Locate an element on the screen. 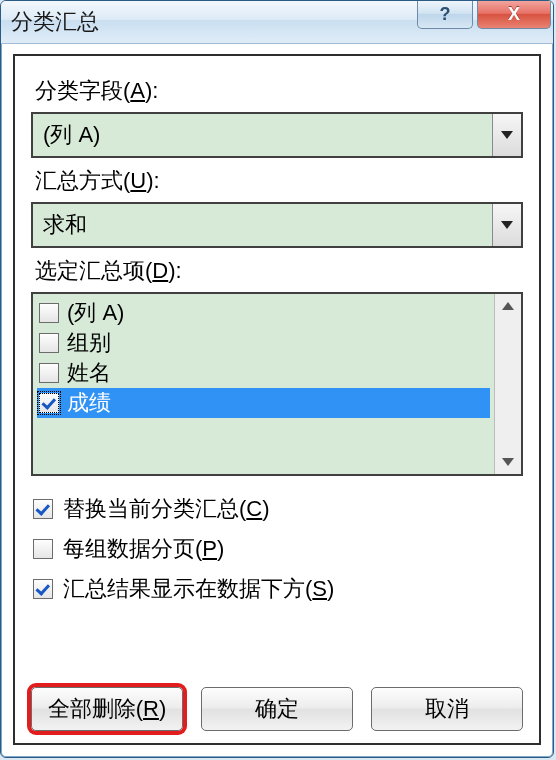  chevron-up-icon is located at coordinates (508, 306).